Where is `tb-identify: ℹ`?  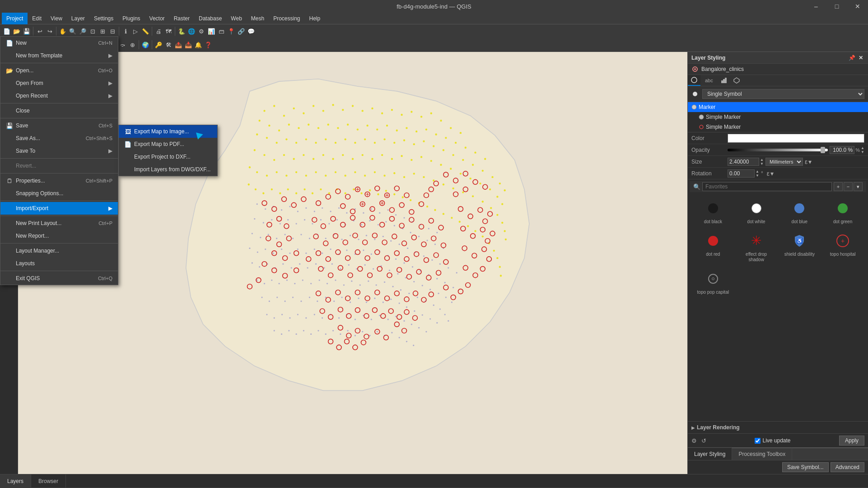 tb-identify: ℹ is located at coordinates (126, 31).